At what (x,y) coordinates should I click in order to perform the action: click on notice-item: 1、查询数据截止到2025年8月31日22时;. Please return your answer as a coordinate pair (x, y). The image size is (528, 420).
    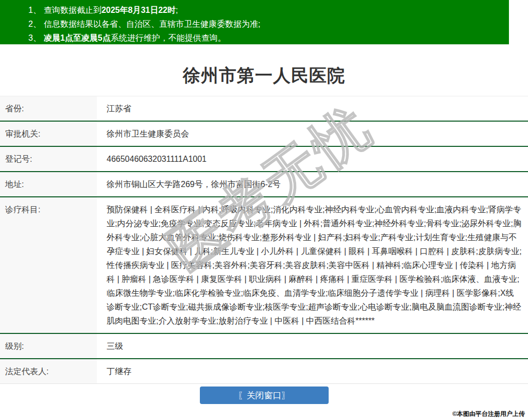
    Looking at the image, I should click on (269, 10).